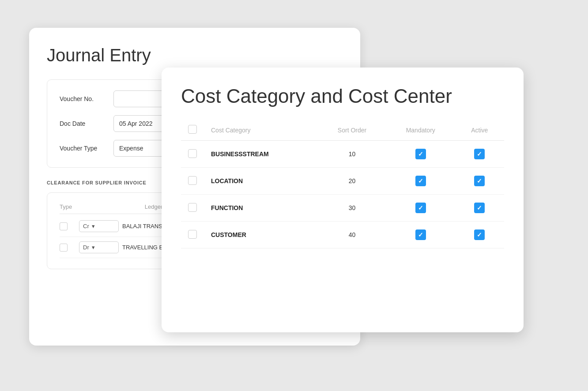  Describe the element at coordinates (261, 130) in the screenshot. I see `col-header-cost-category: Cost Category` at that location.